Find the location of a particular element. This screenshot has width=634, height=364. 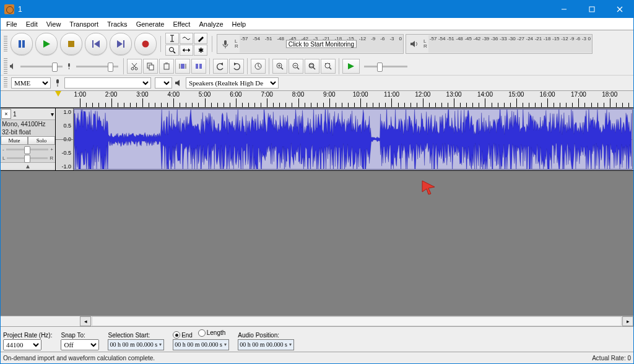

track-name: 1 is located at coordinates (30, 114).